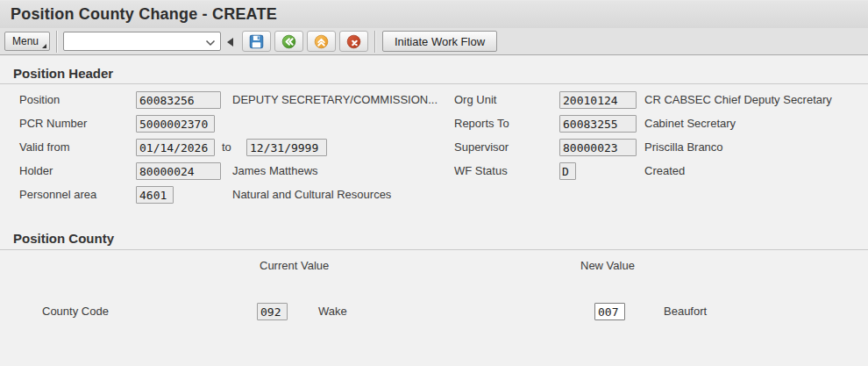 This screenshot has width=868, height=366. What do you see at coordinates (440, 41) in the screenshot?
I see `initiate-workflow-button: Initiate Work Flow` at bounding box center [440, 41].